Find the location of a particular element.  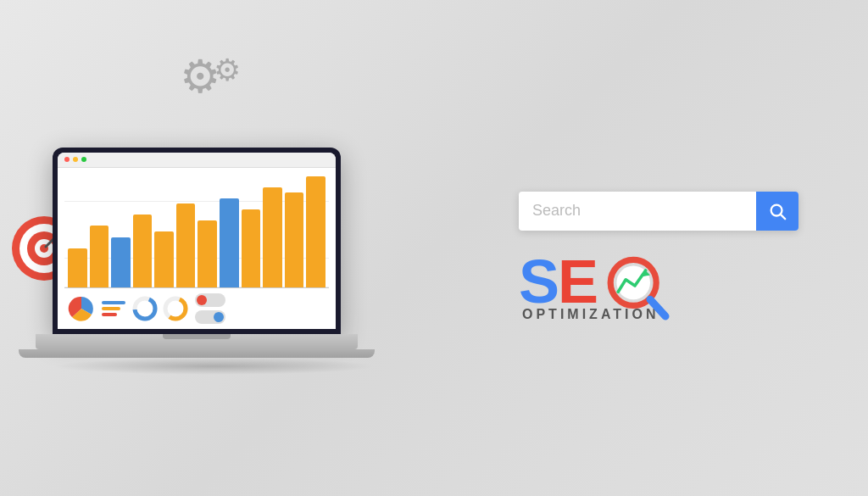

browser-content is located at coordinates (197, 248).